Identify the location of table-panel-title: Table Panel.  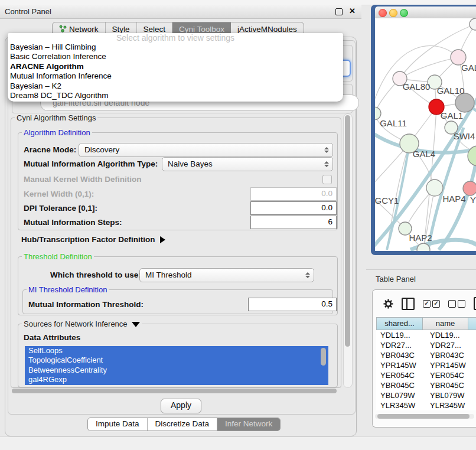
(391, 279).